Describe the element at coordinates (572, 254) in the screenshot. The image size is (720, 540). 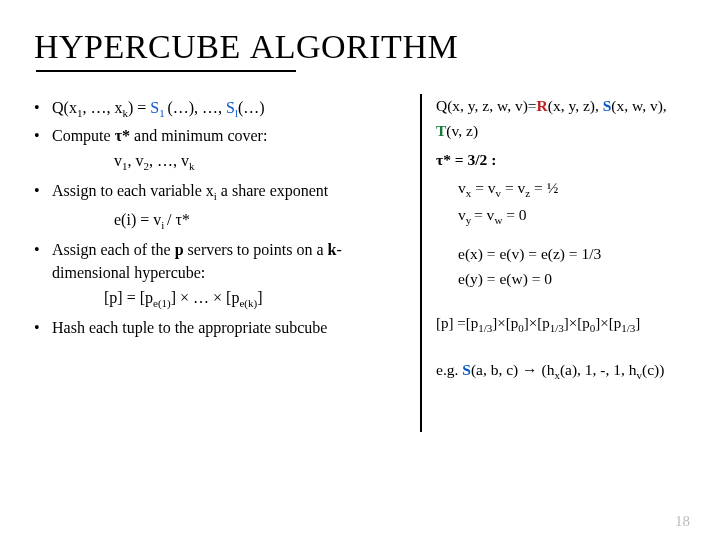
I see `e-values-1: e(x) = e(v) = e(z) = 1/3` at that location.